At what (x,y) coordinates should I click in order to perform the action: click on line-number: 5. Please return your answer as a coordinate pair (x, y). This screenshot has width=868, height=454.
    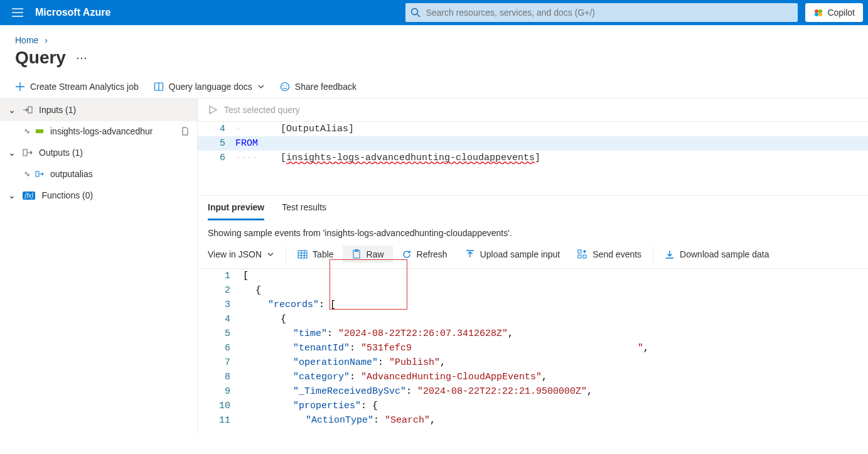
    Looking at the image, I should click on (217, 143).